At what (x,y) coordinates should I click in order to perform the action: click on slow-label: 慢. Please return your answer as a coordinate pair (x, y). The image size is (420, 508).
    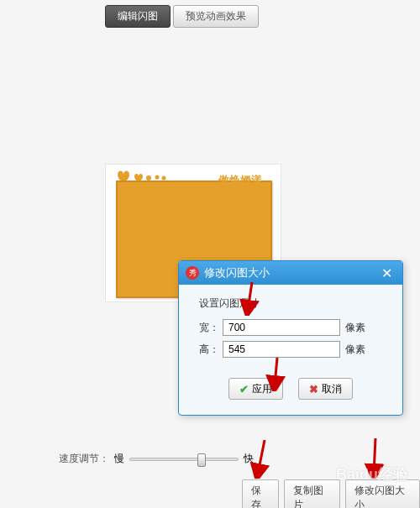
    Looking at the image, I should click on (119, 458).